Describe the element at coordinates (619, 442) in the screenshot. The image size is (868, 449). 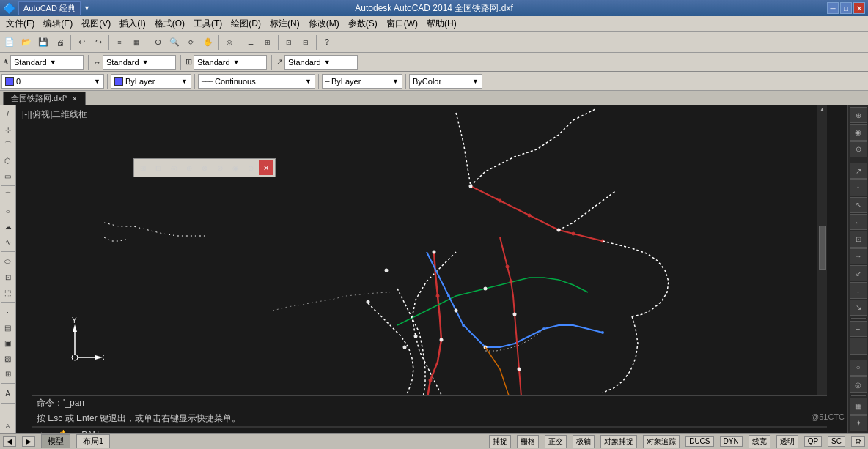
I see `osnap-status: 对象捕捉` at that location.